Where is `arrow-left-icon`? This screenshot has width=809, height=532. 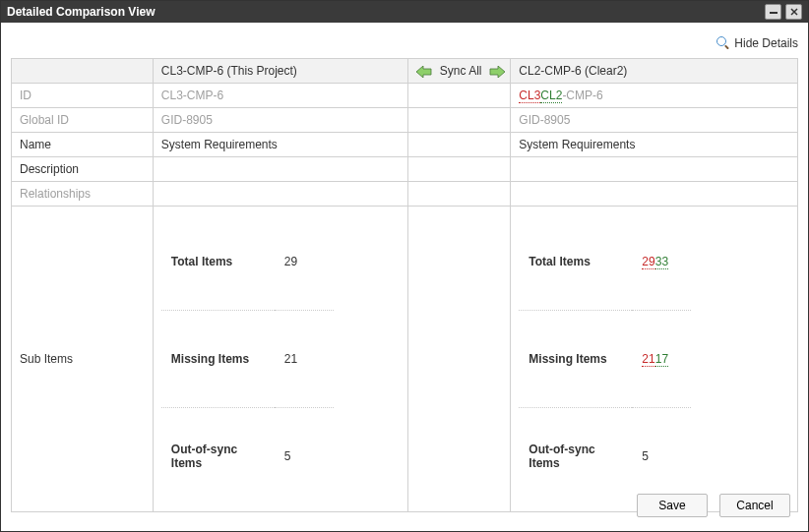
arrow-left-icon is located at coordinates (424, 72).